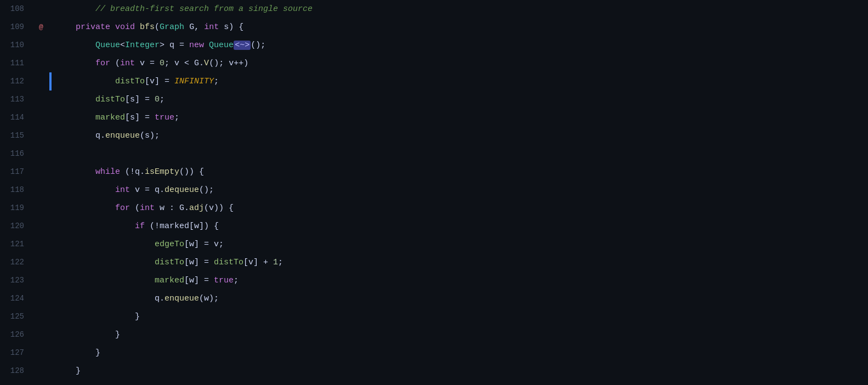 The height and width of the screenshot is (385, 868). I want to click on token: adj, so click(196, 208).